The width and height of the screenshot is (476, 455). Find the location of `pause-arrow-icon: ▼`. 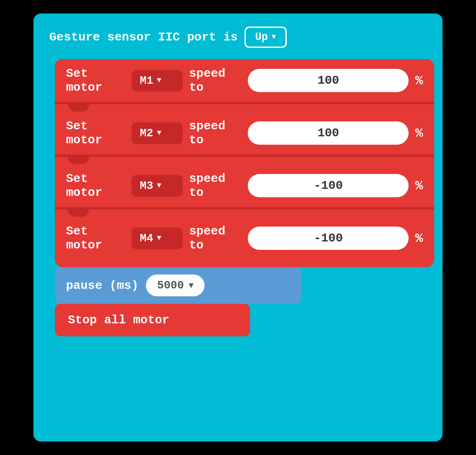

pause-arrow-icon: ▼ is located at coordinates (192, 286).